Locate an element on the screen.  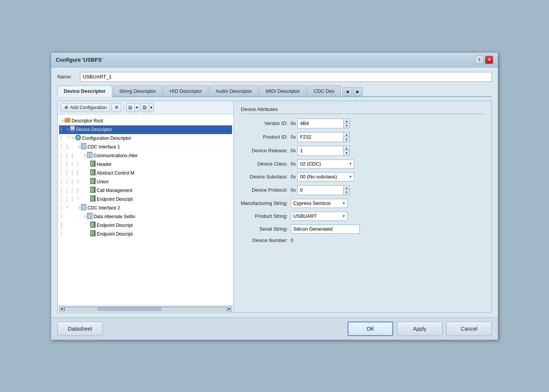
tab-midi-descriptor: MIDI Descriptor is located at coordinates (283, 91).